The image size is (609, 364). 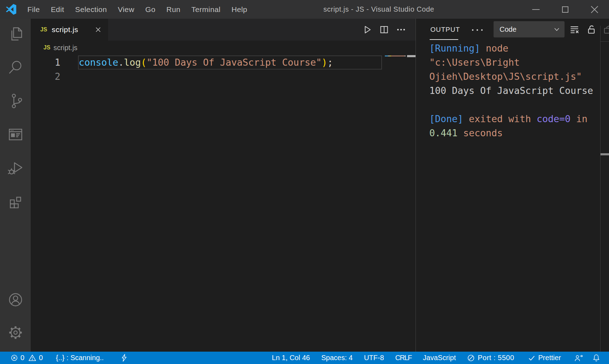 What do you see at coordinates (16, 134) in the screenshot?
I see `activity-live-preview` at bounding box center [16, 134].